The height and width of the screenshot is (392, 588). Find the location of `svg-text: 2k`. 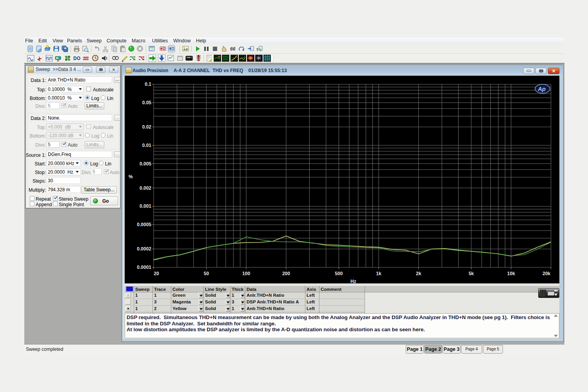

svg-text: 2k is located at coordinates (419, 274).